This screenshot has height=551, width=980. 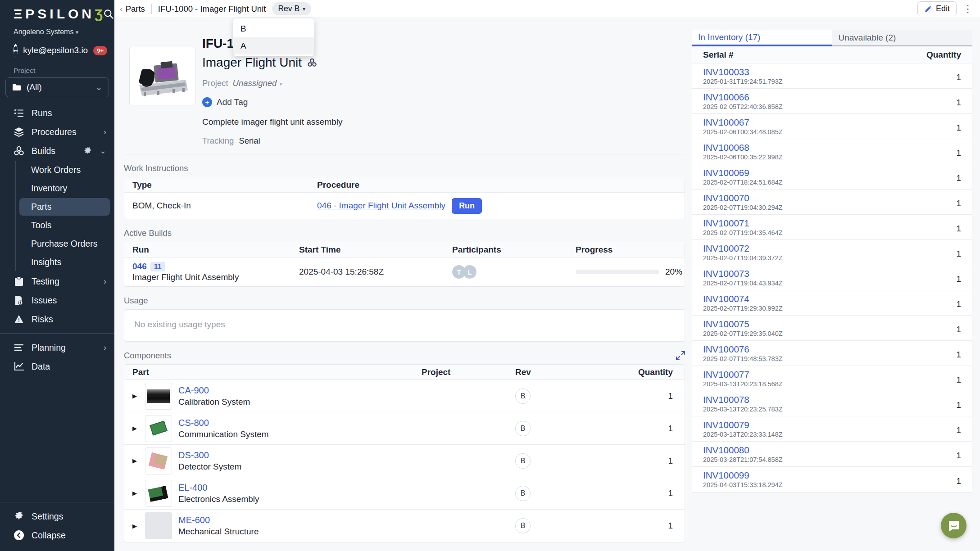 What do you see at coordinates (726, 349) in the screenshot?
I see `serial-link: INV100076` at bounding box center [726, 349].